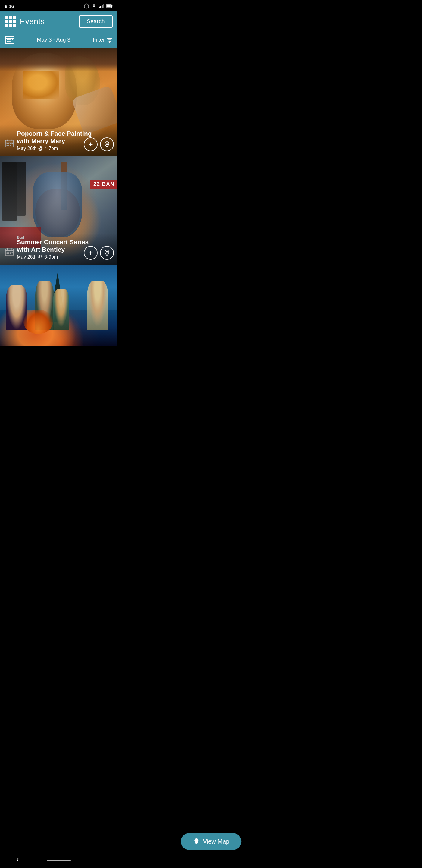  What do you see at coordinates (98, 6) in the screenshot?
I see `status-icons` at bounding box center [98, 6].